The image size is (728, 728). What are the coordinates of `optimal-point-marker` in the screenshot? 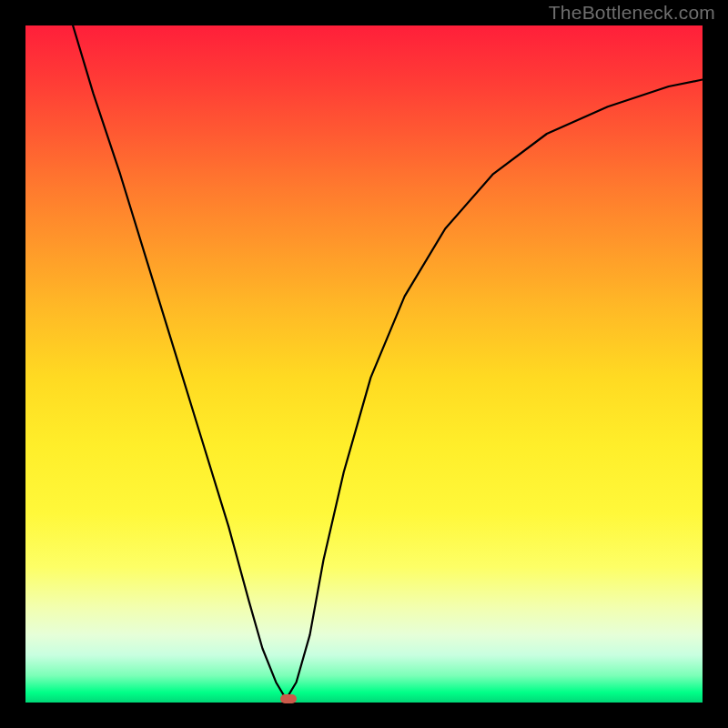 It's located at (288, 699).